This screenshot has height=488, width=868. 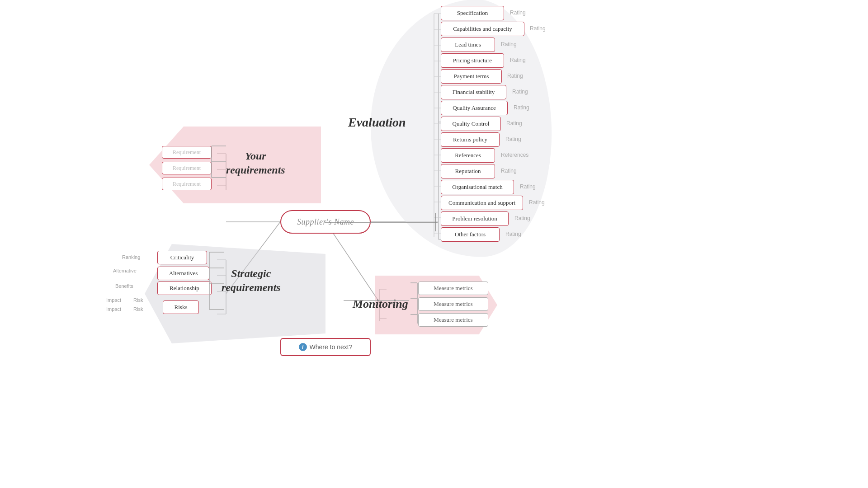 What do you see at coordinates (471, 76) in the screenshot?
I see `eval-item-payment: Payment terms` at bounding box center [471, 76].